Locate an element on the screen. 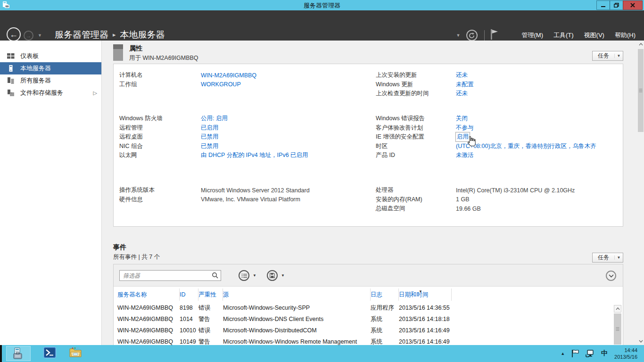 This screenshot has height=362, width=644. remote-management-link: 已启用 is located at coordinates (210, 128).